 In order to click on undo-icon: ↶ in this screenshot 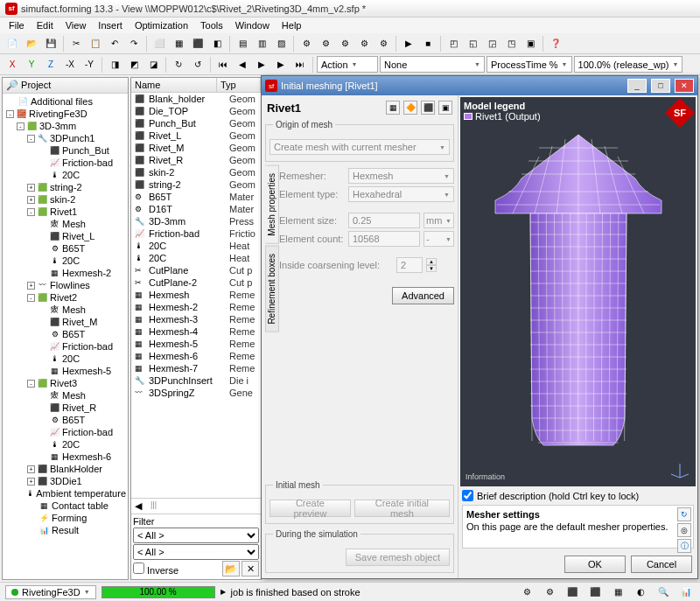, I will do `click(115, 44)`.